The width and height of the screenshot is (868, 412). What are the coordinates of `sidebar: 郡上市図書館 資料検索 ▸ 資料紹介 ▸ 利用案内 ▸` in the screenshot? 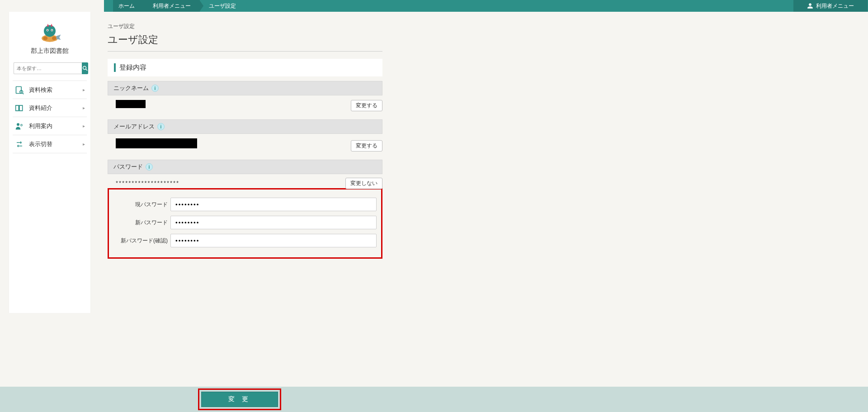 It's located at (50, 162).